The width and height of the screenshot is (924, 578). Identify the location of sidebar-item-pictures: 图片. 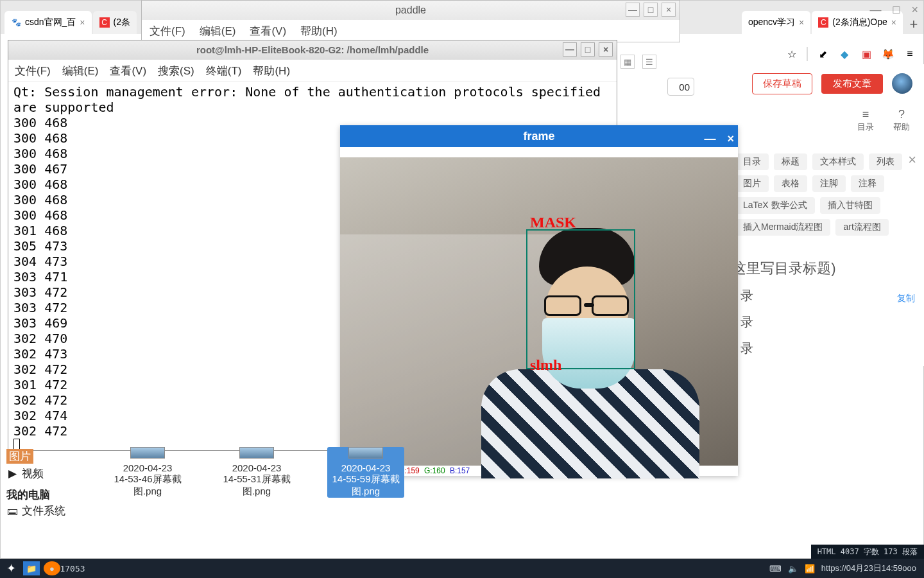
(51, 456).